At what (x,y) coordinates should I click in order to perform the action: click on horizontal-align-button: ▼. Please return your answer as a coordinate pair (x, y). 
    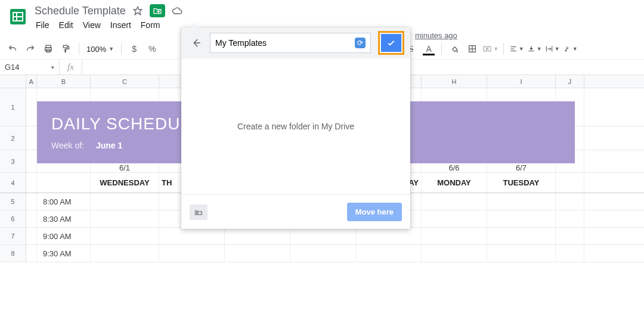
    Looking at the image, I should click on (516, 49).